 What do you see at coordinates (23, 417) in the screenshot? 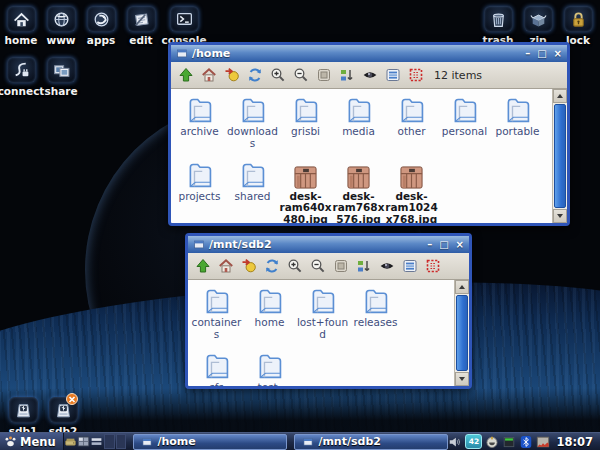
I see `desktop-icon-sdb1: sdb1` at bounding box center [23, 417].